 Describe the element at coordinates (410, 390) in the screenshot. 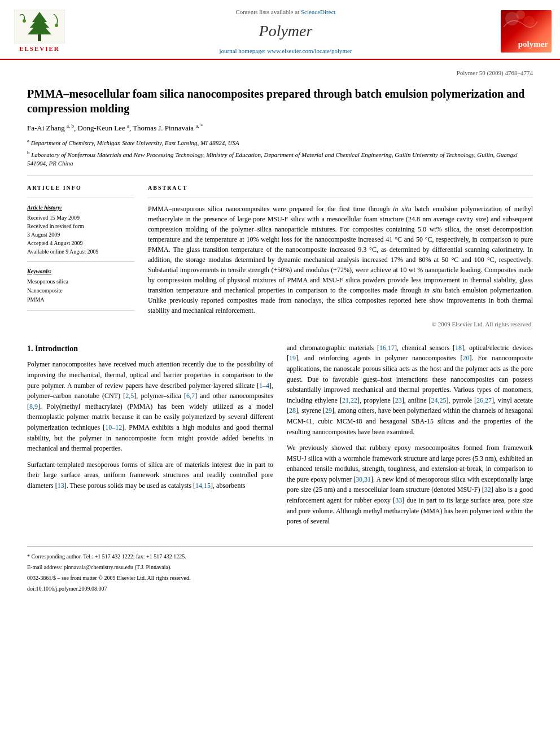

I see `body-para-right-1: and chromatographic materials [16,17], c…` at that location.